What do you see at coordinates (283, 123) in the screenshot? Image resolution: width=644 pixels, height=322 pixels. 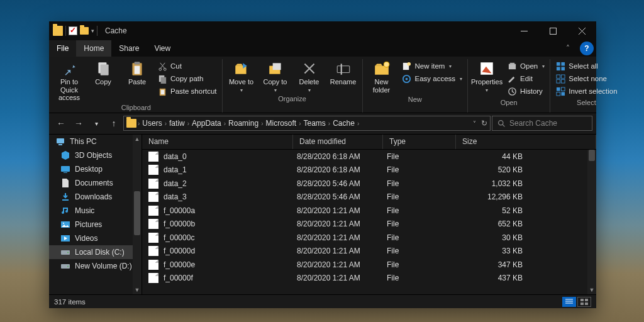 I see `breadcrumb-segment: Microsoft›` at bounding box center [283, 123].